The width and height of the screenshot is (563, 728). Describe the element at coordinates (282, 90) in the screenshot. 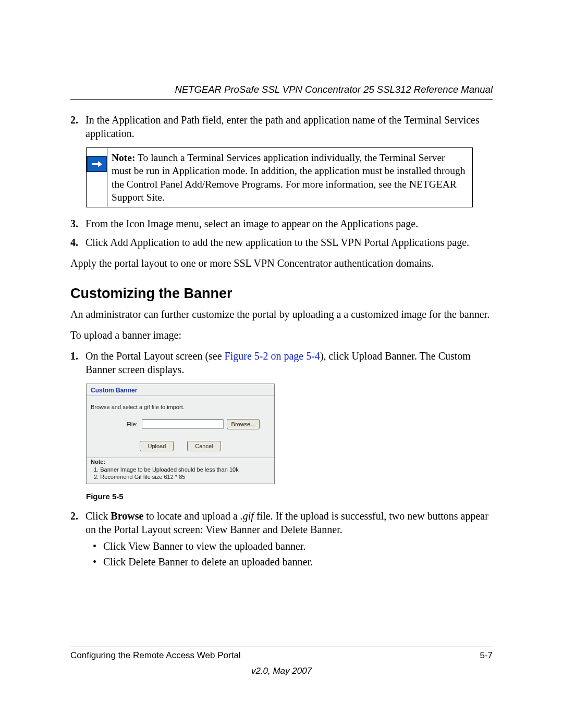

I see `running-header: NETGEAR ProSafe SSL VPN Concentrator 25 …` at that location.